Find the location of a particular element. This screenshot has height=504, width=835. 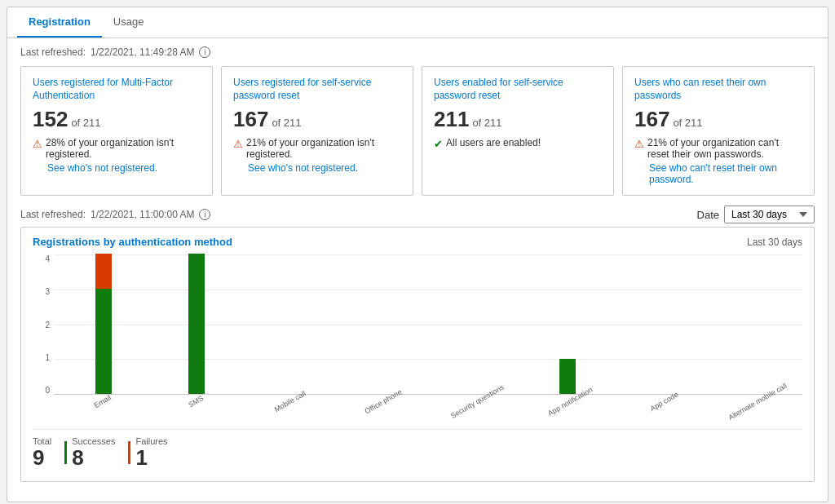

chart-period: Last 30 days is located at coordinates (775, 242).